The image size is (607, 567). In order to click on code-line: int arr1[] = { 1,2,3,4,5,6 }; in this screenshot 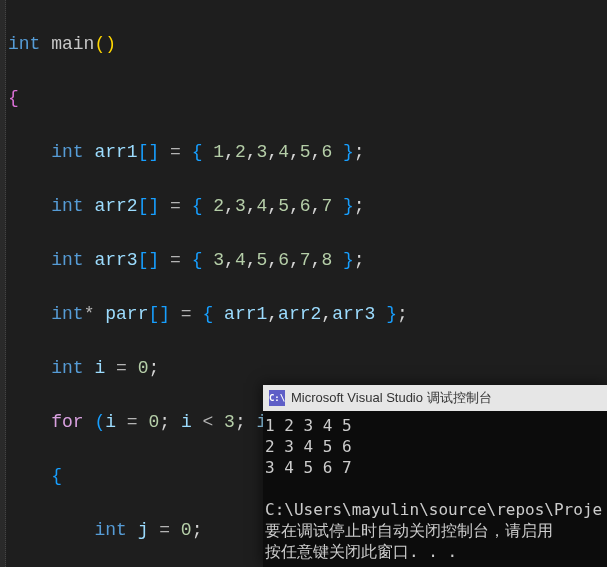, I will do `click(308, 152)`.